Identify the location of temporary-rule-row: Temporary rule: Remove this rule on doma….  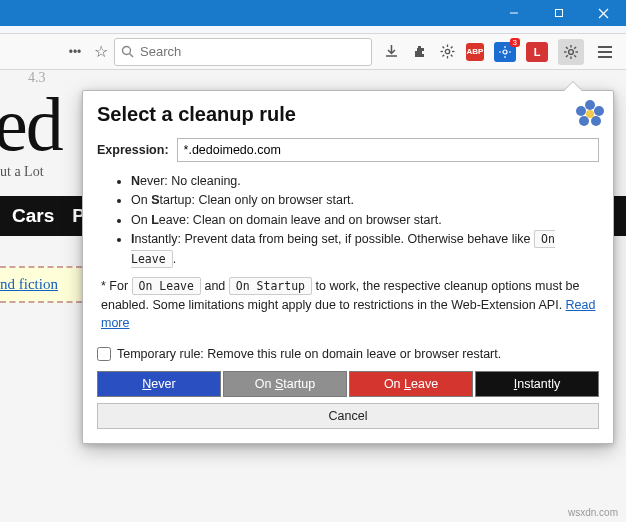
(348, 354).